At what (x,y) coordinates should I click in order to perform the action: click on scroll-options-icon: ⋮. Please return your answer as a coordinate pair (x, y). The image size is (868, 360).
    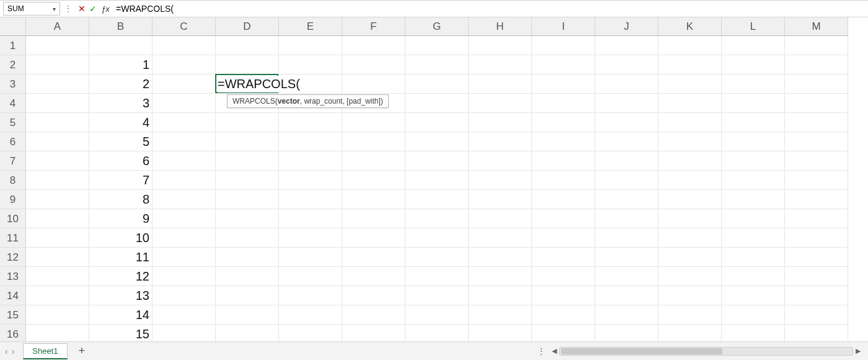
    Looking at the image, I should click on (541, 351).